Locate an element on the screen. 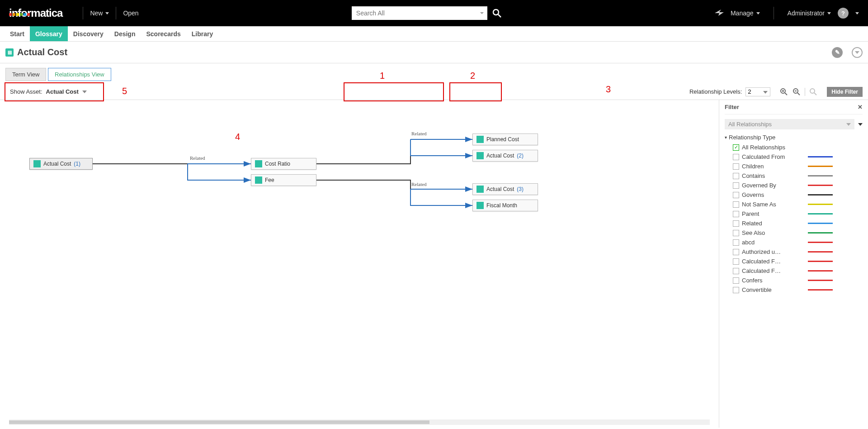 Image resolution: width=868 pixels, height=429 pixels. hide-filter-button: Hide Filter is located at coordinates (844, 92).